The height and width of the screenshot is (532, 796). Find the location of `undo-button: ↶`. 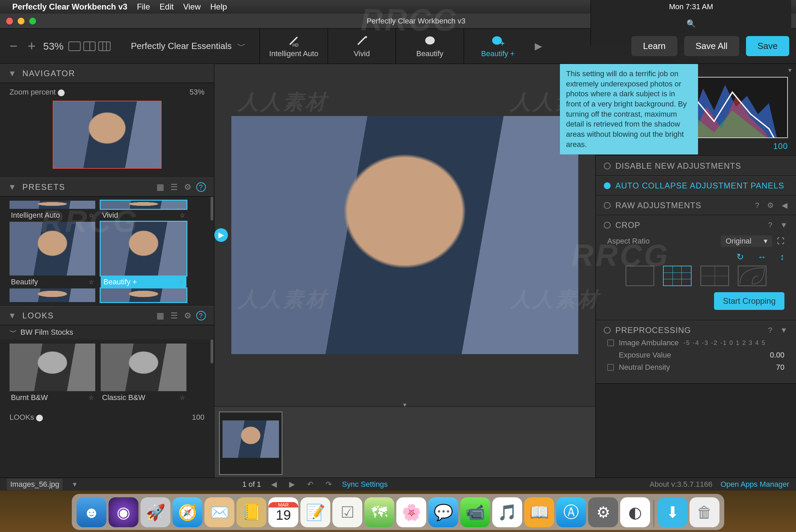

undo-button: ↶ is located at coordinates (310, 484).